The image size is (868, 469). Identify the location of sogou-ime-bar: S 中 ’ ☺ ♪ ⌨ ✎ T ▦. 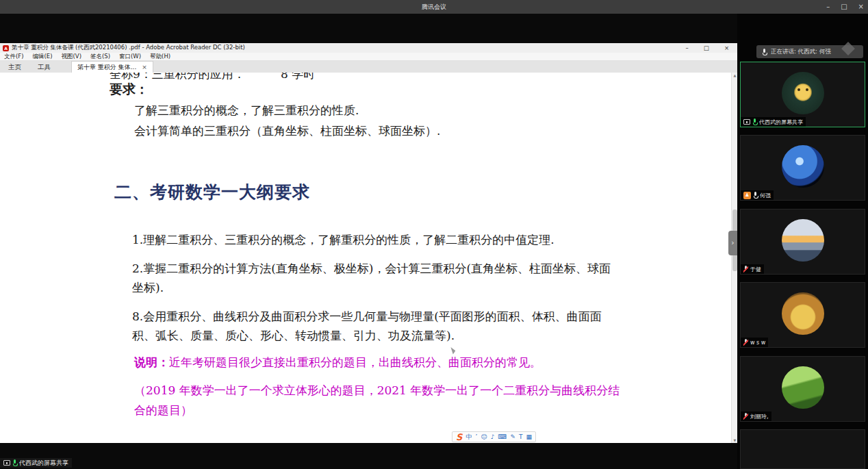
(494, 437).